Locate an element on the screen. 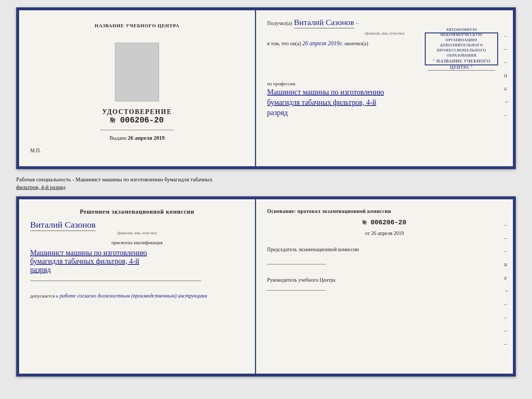  head-signature-line is located at coordinates (296, 287).